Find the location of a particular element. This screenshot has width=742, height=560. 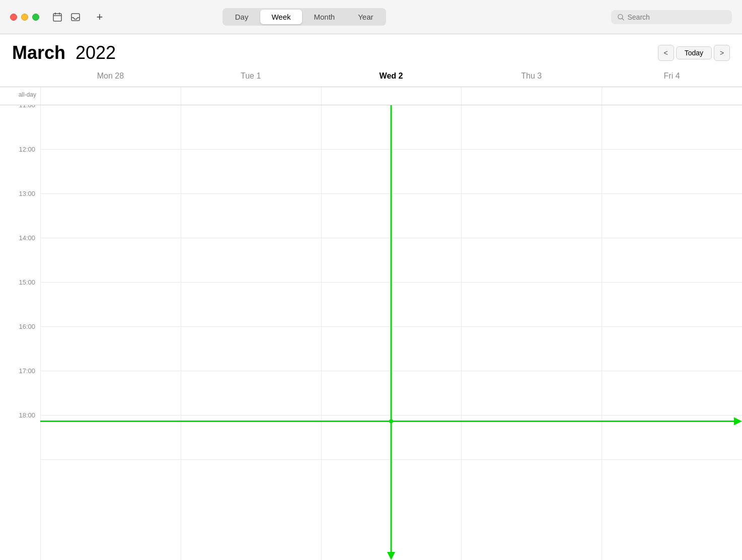

time-label-12: 12:00 is located at coordinates (27, 149).